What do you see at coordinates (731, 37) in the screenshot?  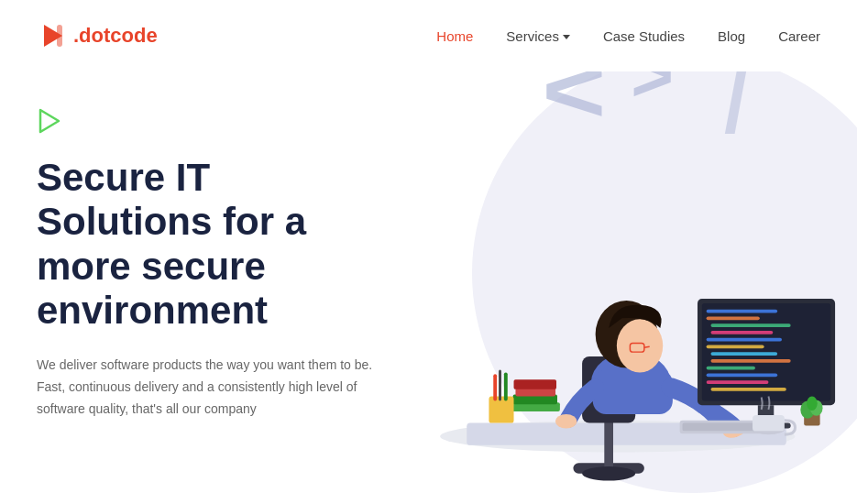 I see `nav-blog: Blog` at bounding box center [731, 37].